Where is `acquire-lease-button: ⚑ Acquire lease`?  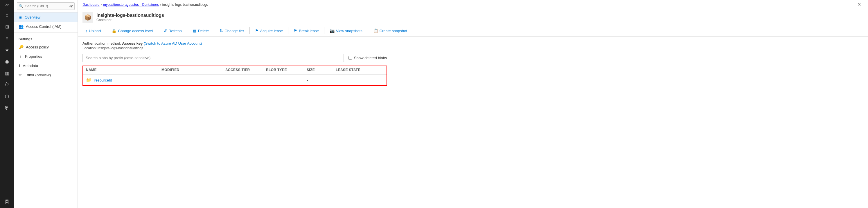 acquire-lease-button: ⚑ Acquire lease is located at coordinates (269, 31).